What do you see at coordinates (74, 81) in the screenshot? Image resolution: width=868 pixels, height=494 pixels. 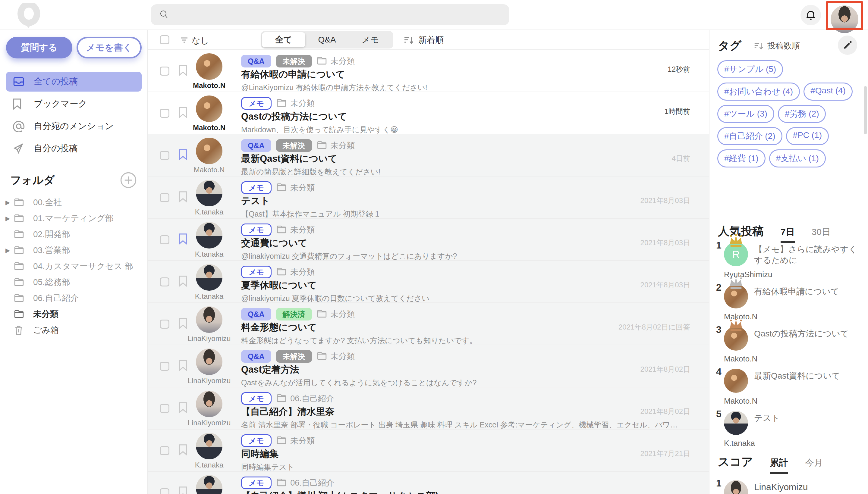 I see `sidebar-item-inbox: 全ての投稿` at bounding box center [74, 81].